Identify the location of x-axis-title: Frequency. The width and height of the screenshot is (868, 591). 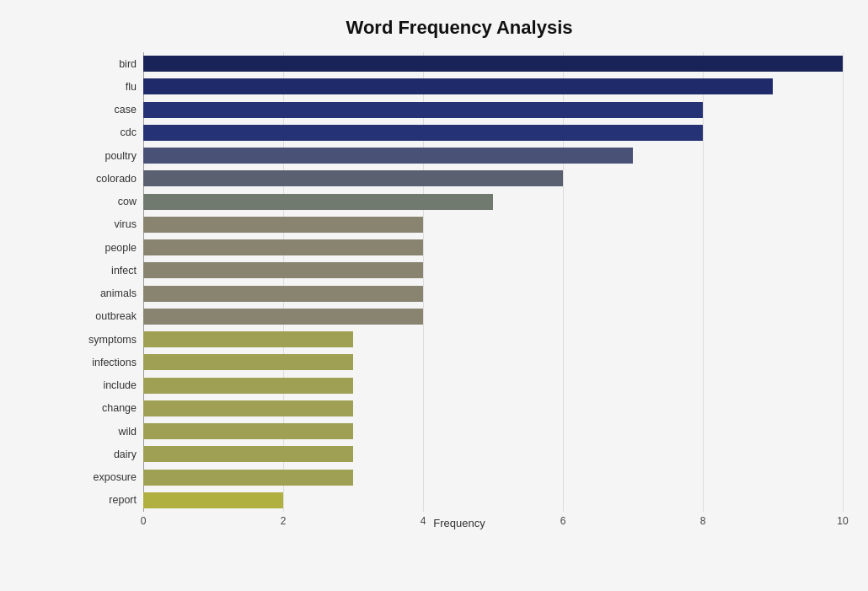
(459, 523).